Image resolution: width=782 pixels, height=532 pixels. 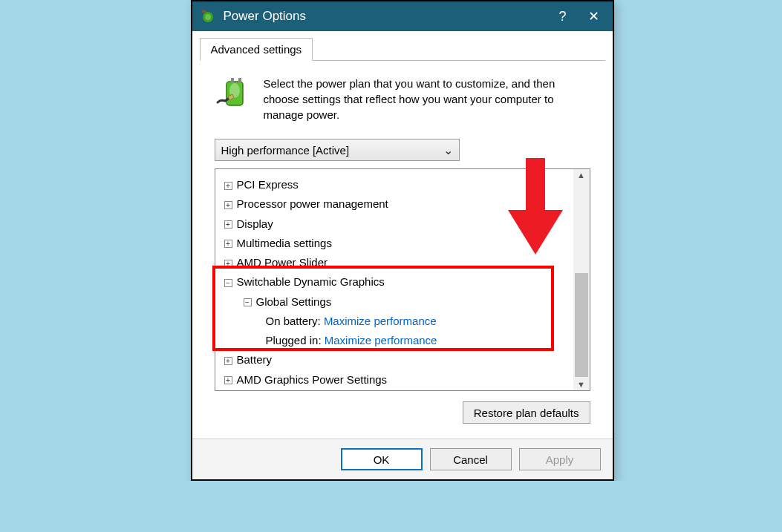 I want to click on scroll-thumb, so click(x=581, y=325).